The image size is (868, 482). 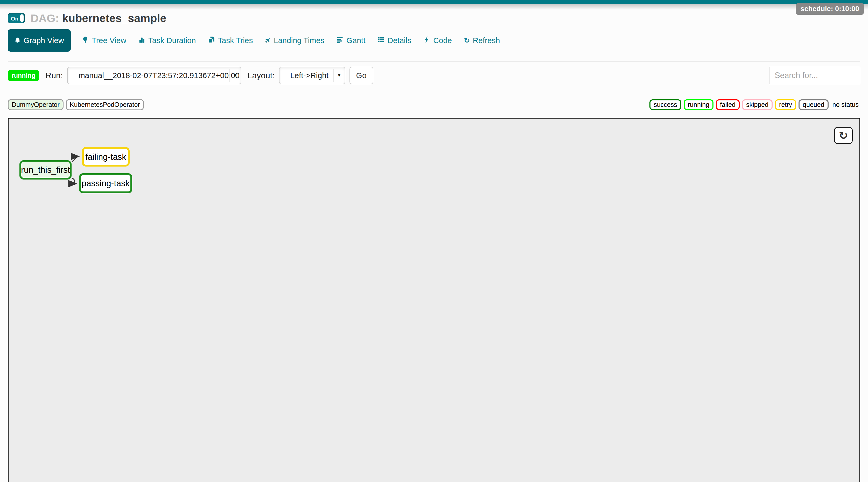 I want to click on status-running: running, so click(x=699, y=104).